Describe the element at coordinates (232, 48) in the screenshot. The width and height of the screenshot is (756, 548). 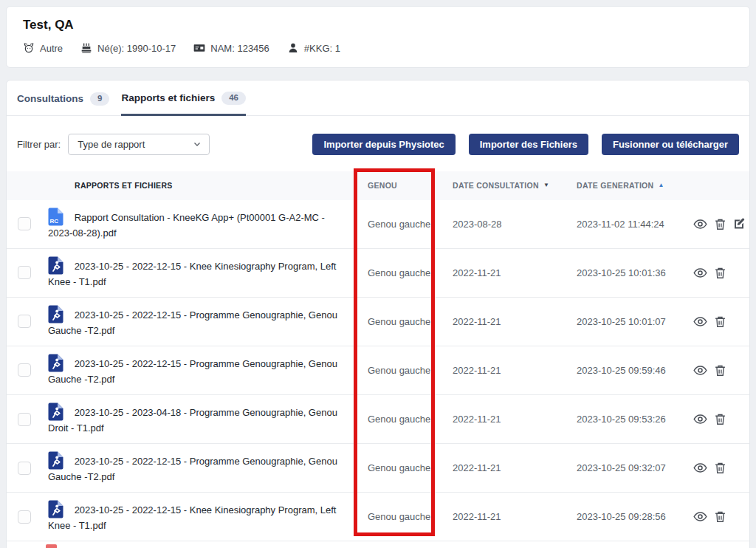
I see `patient-nam: NAM: 123456` at that location.